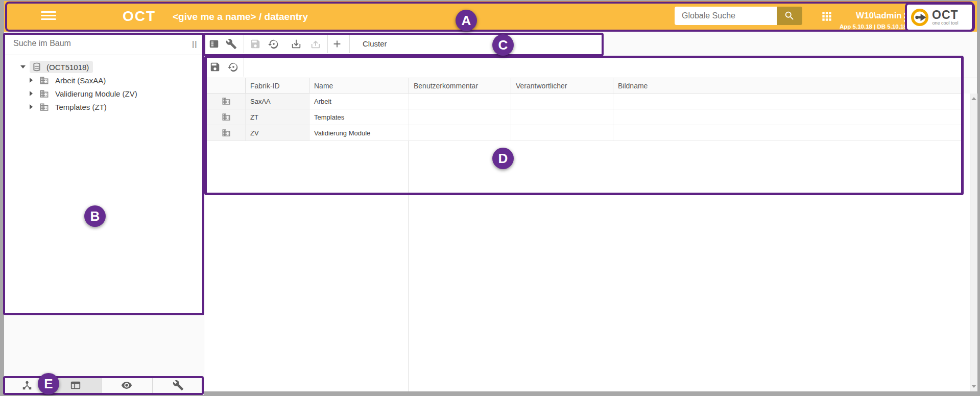  What do you see at coordinates (104, 94) in the screenshot?
I see `tree-item-factory: Validierung Module (ZV)` at bounding box center [104, 94].